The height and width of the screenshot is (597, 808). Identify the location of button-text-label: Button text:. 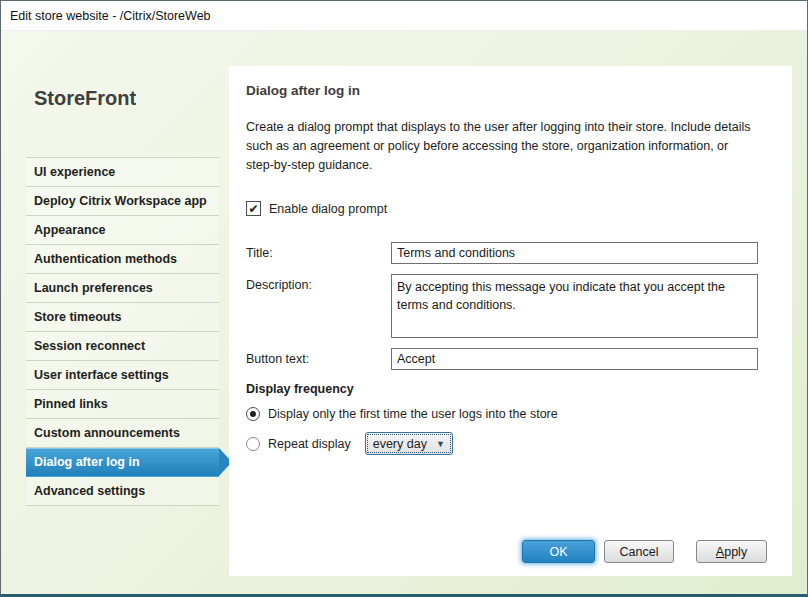
(318, 359).